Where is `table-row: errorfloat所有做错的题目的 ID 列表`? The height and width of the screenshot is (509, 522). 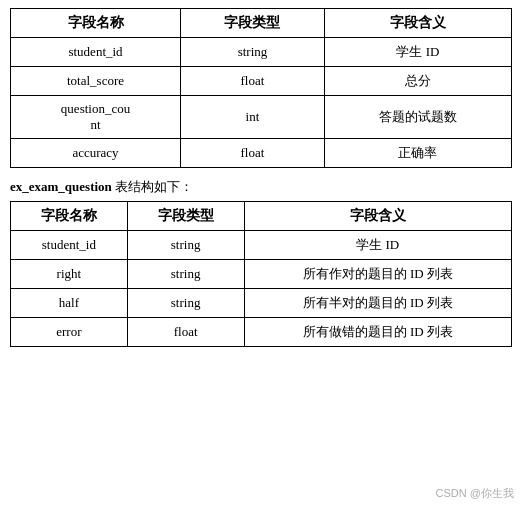 table-row: errorfloat所有做错的题目的 ID 列表 is located at coordinates (262, 332).